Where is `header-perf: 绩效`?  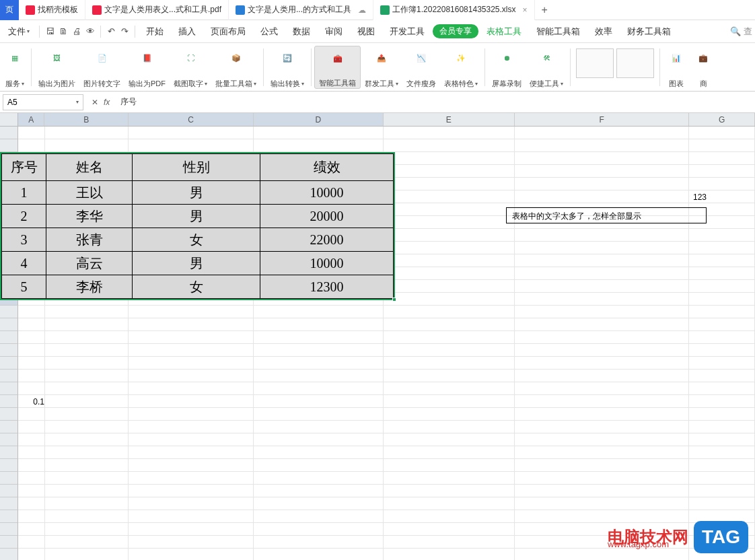
header-perf: 绩效 is located at coordinates (327, 168).